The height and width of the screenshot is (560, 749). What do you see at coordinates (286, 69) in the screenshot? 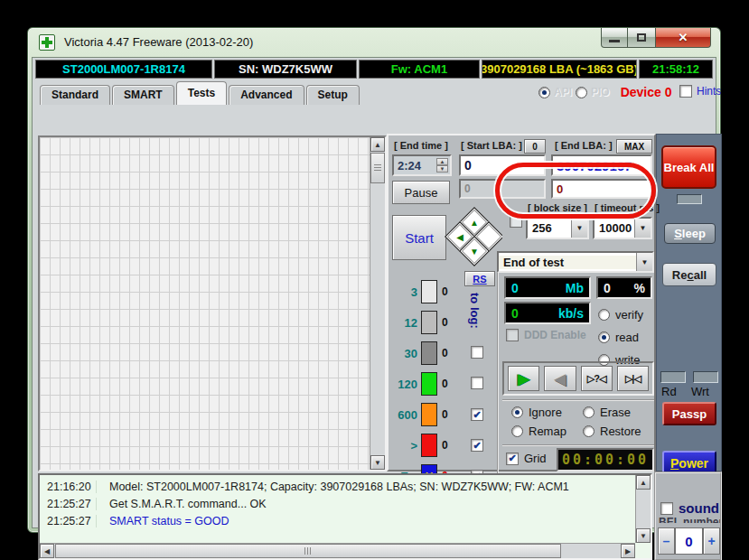
I see `device-serial: SN: WDZ7K5WW` at bounding box center [286, 69].